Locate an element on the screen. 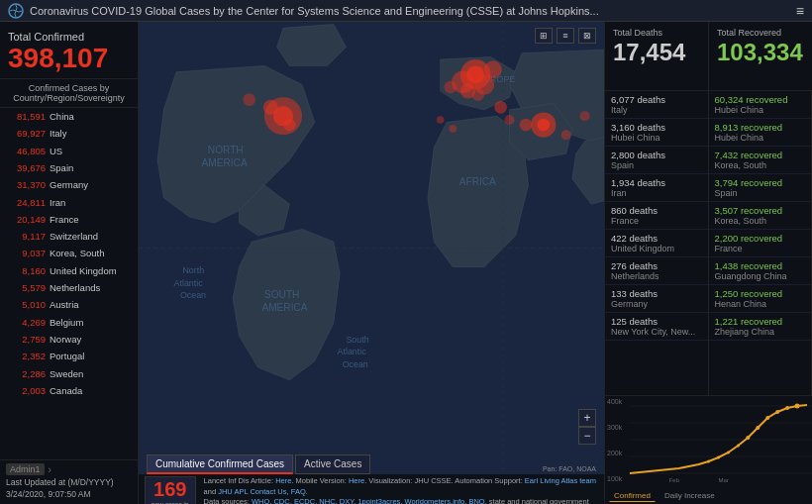 This screenshot has width=812, height=504. list-item: 31,370Germany is located at coordinates (69, 184).